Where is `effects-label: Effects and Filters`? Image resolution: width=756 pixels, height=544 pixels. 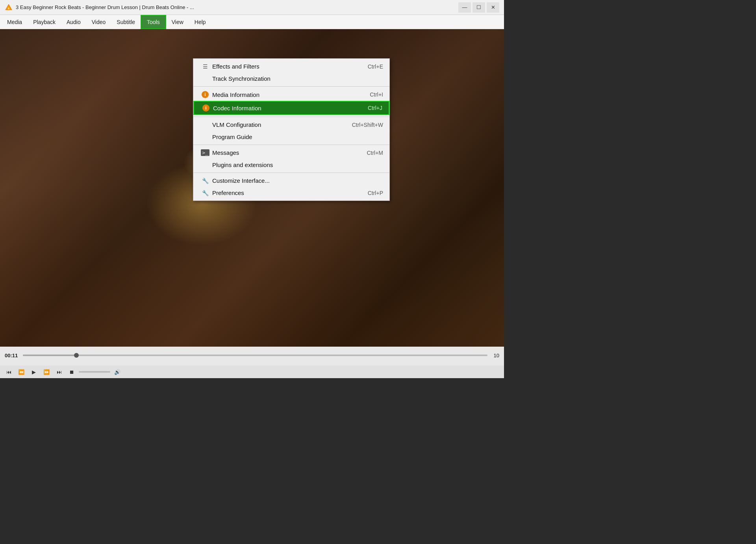 effects-label: Effects and Filters is located at coordinates (282, 66).